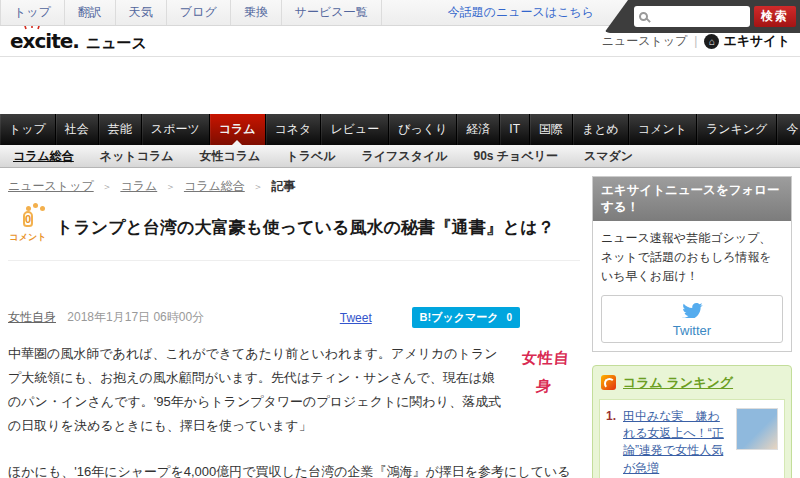  Describe the element at coordinates (78, 130) in the screenshot. I see `nav-tab-society: 社会` at that location.